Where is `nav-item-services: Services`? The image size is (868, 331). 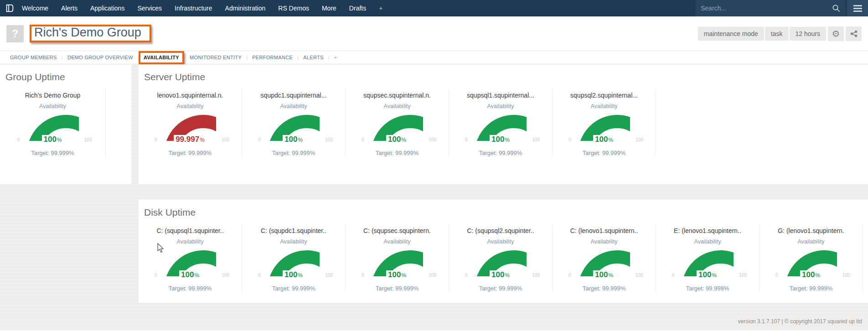
nav-item-services: Services is located at coordinates (150, 8).